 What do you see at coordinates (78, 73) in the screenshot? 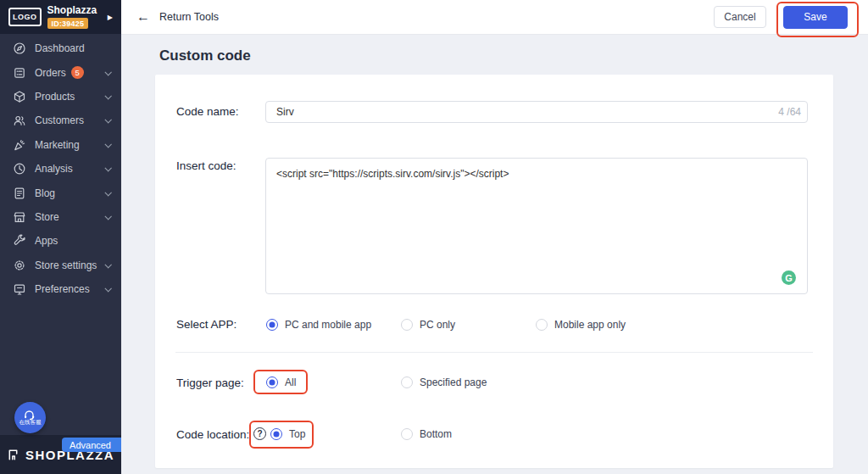
I see `orders-count-badge: 5` at bounding box center [78, 73].